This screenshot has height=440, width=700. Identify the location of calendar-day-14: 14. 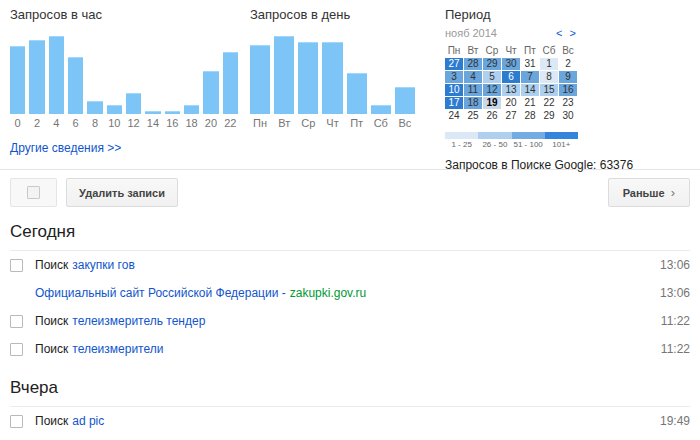
(530, 90).